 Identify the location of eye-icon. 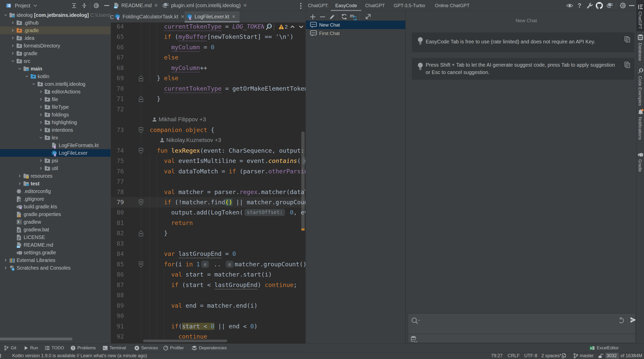
(570, 6).